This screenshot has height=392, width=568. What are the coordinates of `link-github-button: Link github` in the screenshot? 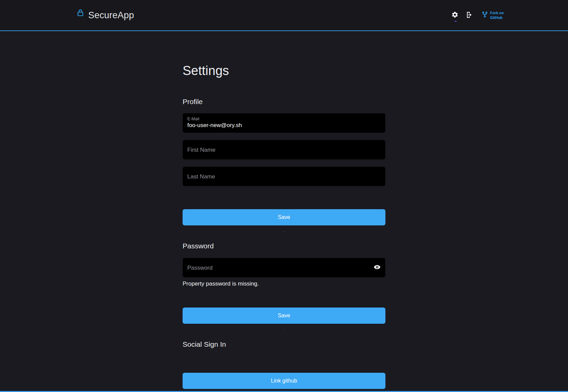 It's located at (284, 381).